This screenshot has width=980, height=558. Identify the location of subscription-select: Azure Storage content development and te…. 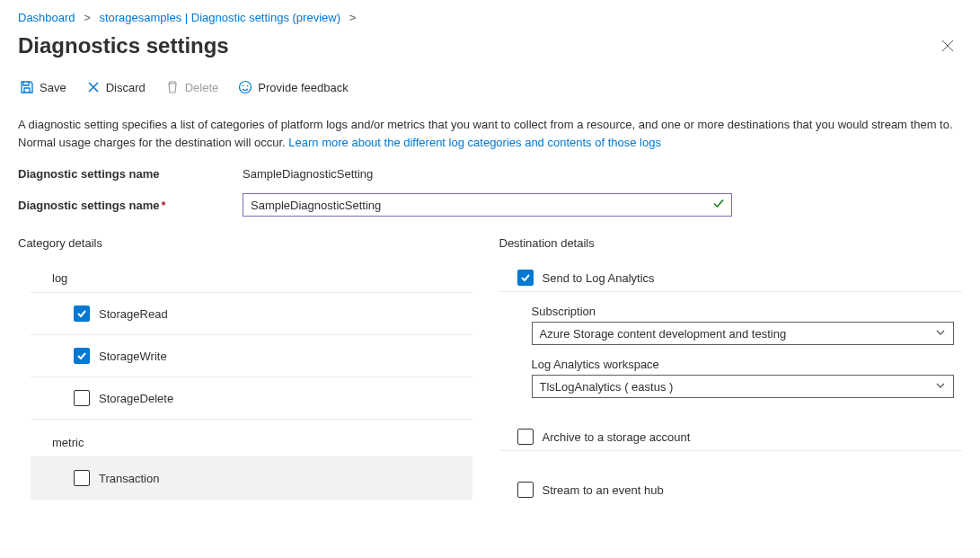
(743, 333).